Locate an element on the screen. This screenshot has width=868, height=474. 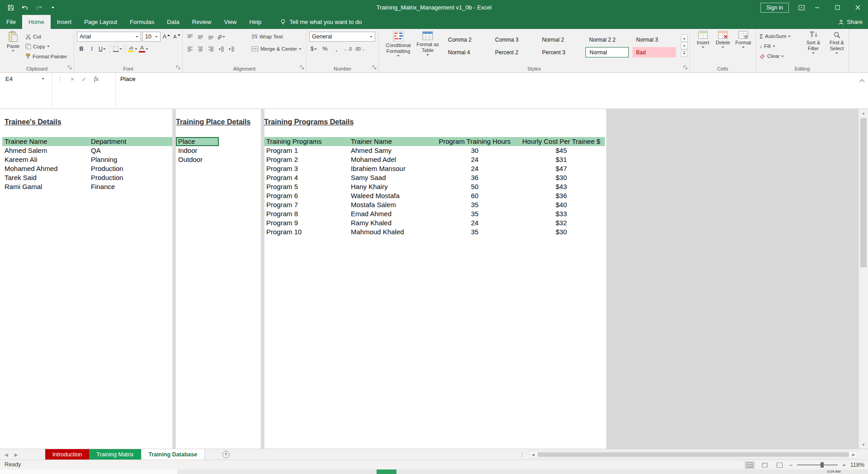
percent-style-button: % is located at coordinates (325, 49).